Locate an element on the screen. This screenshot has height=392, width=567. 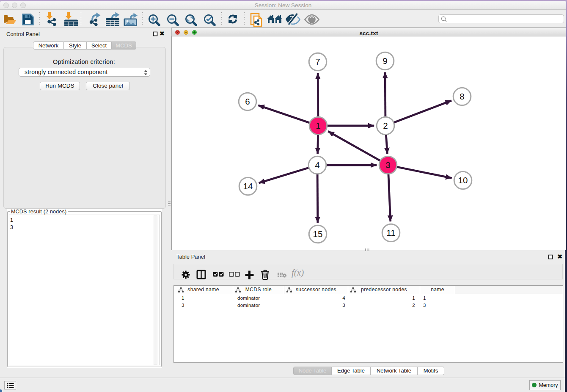
svg-text: 3 is located at coordinates (388, 165).